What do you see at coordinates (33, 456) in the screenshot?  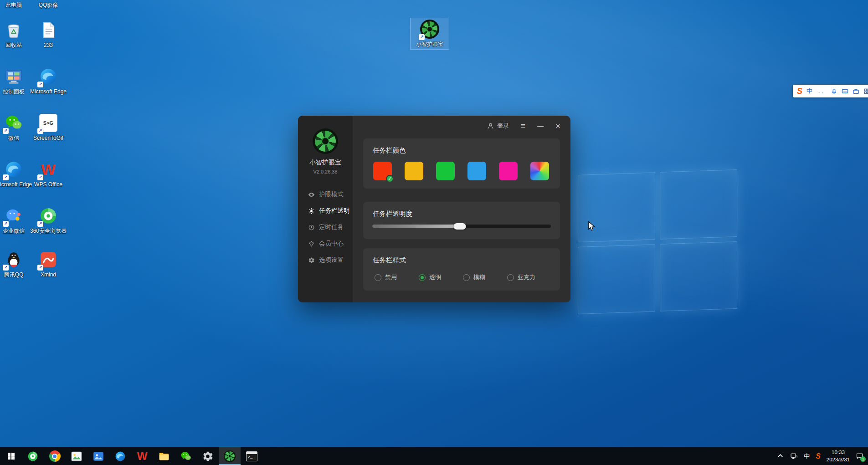 I see `taskbar-app-360-browser` at bounding box center [33, 456].